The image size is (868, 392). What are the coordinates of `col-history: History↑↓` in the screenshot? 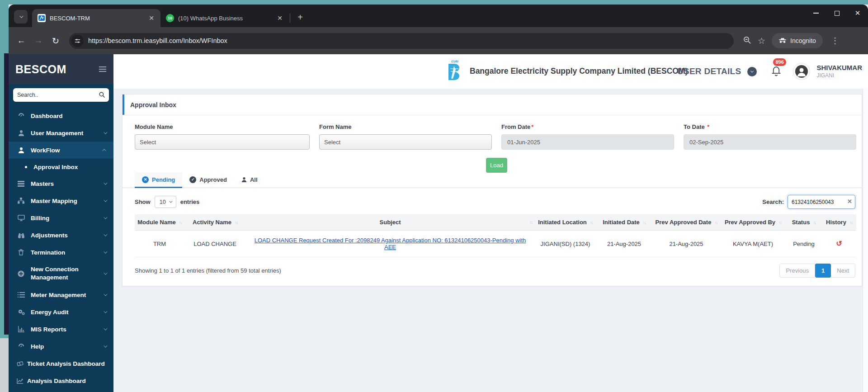 It's located at (839, 222).